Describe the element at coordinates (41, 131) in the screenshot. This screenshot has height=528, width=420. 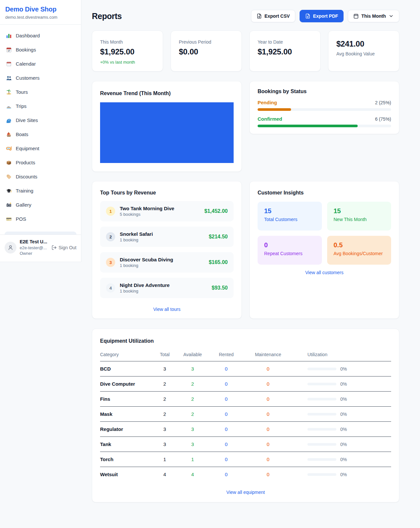
I see `sidebar: Demo Dive Shop demo.test.divestreams.com…` at that location.